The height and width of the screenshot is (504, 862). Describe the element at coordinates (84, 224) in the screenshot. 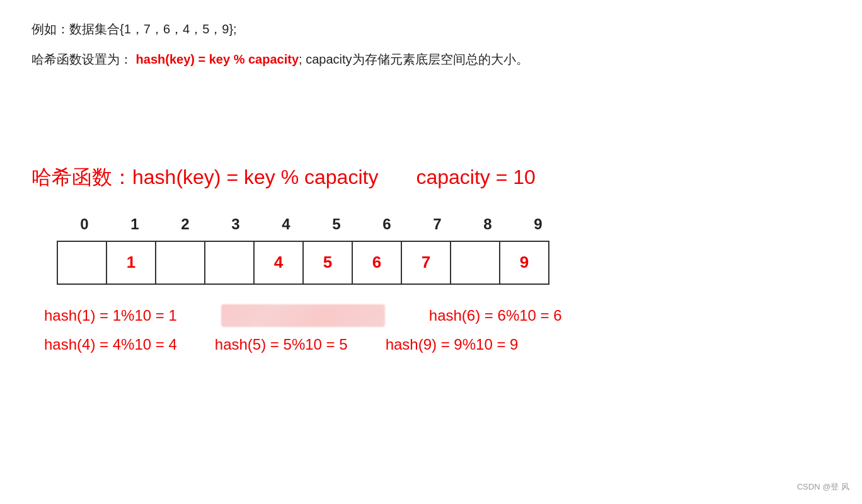

I see `index-0: 0` at that location.